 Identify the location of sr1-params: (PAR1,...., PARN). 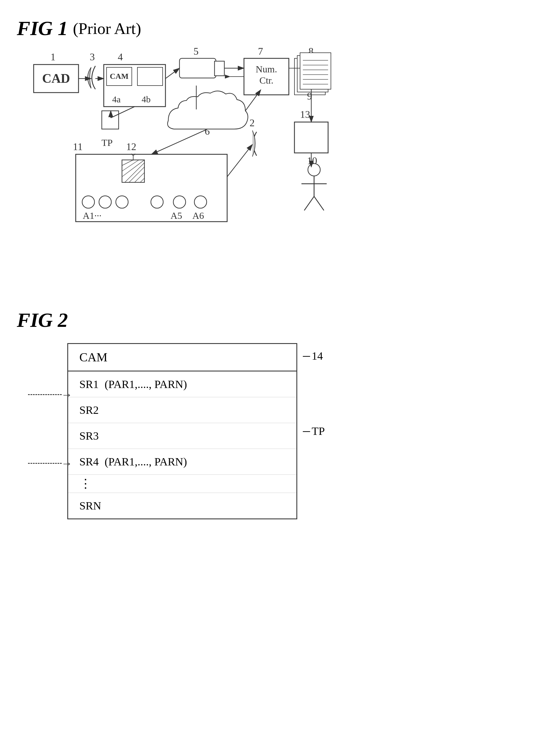
(146, 384).